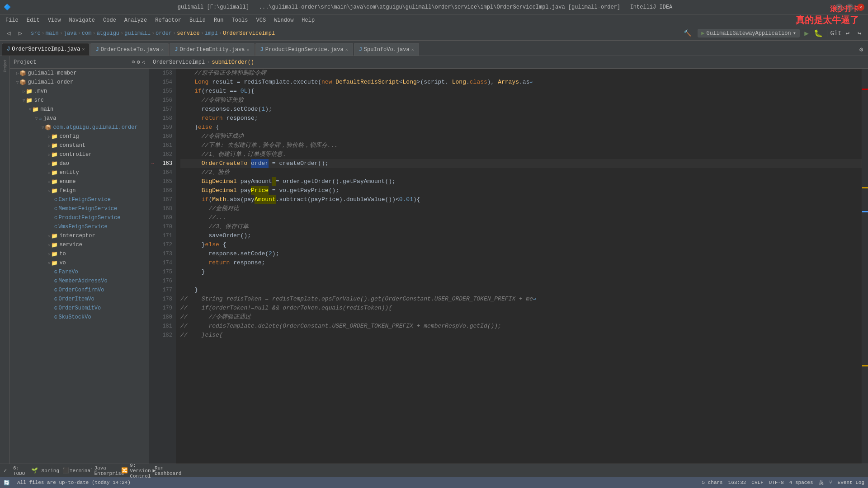 The height and width of the screenshot is (488, 868). I want to click on status-chars: 5 chars, so click(712, 483).